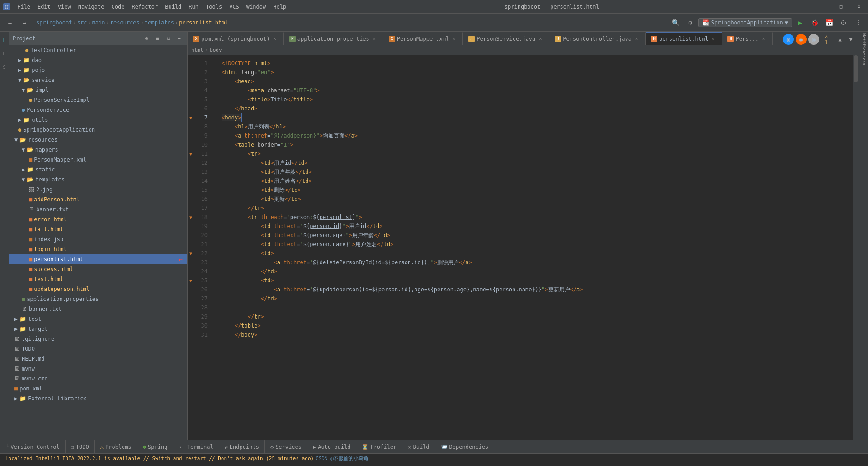 The image size is (868, 466). I want to click on tree-item-todo: 🖹 TODO, so click(98, 349).